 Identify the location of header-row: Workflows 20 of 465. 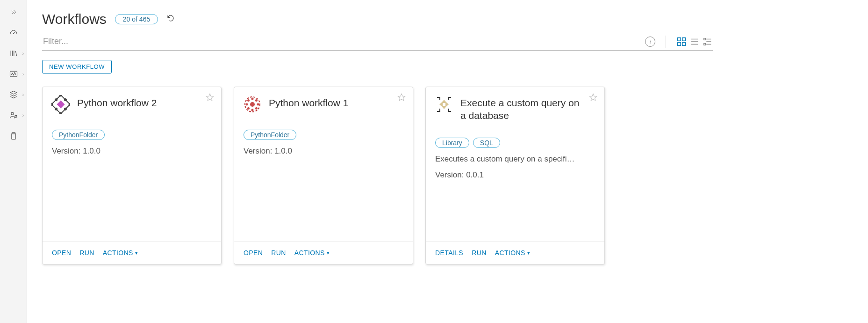
(378, 19).